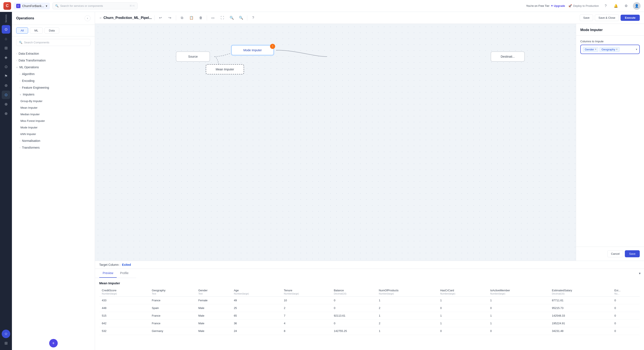 Image resolution: width=644 pixels, height=350 pixels. What do you see at coordinates (54, 88) in the screenshot?
I see `subcategory-feature-engineering: › Feature Engineering` at bounding box center [54, 88].